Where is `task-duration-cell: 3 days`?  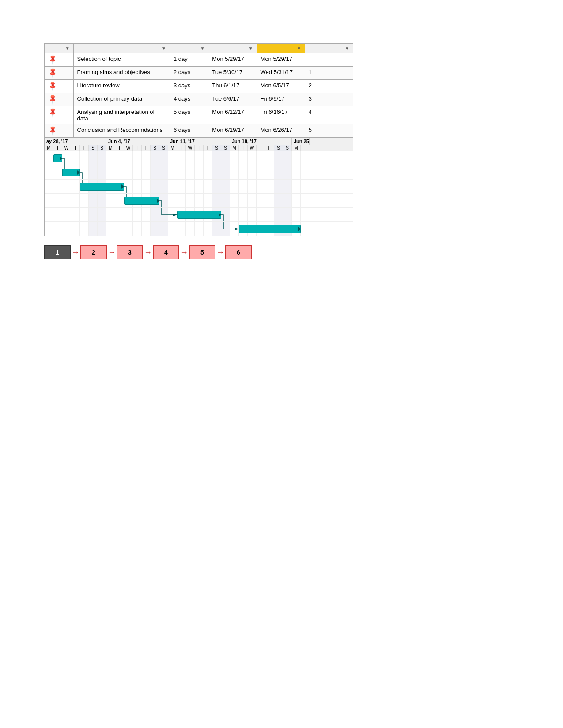
task-duration-cell: 3 days is located at coordinates (189, 86).